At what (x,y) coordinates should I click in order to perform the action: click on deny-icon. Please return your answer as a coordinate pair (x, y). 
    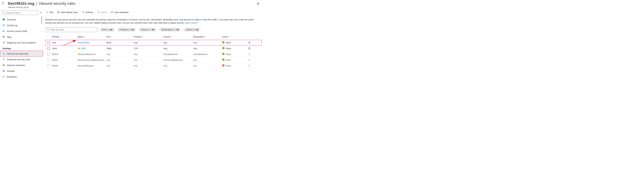
    Looking at the image, I should click on (224, 66).